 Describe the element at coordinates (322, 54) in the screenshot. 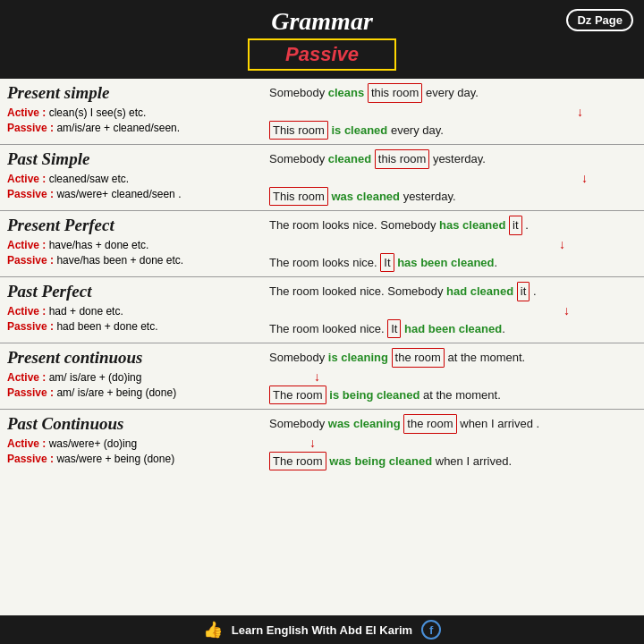

I see `passive-label: Passive` at that location.